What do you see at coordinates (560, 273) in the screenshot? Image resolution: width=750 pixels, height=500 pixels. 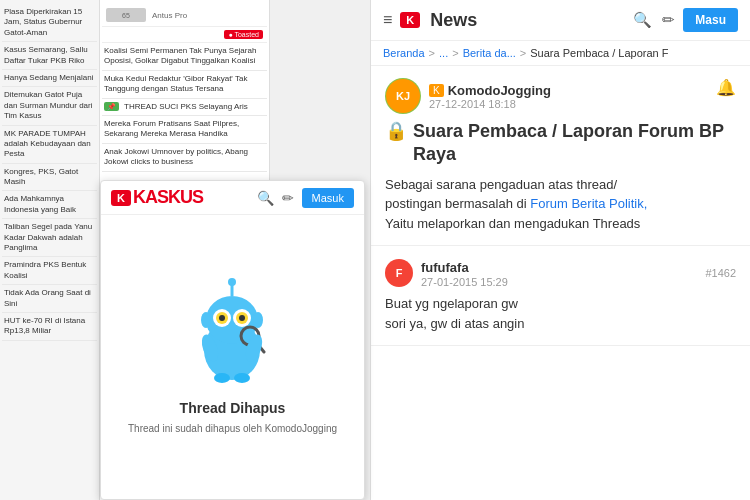 I see `reply-header: F fufufafa 27-01-2015 15:29 #1462` at bounding box center [560, 273].